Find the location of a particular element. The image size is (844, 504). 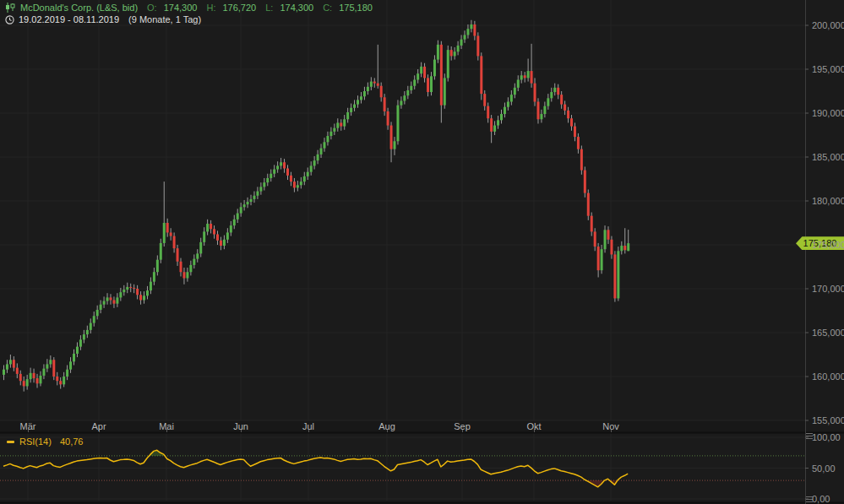

rsi-legend: RSI(14) 40,76 is located at coordinates (45, 442).